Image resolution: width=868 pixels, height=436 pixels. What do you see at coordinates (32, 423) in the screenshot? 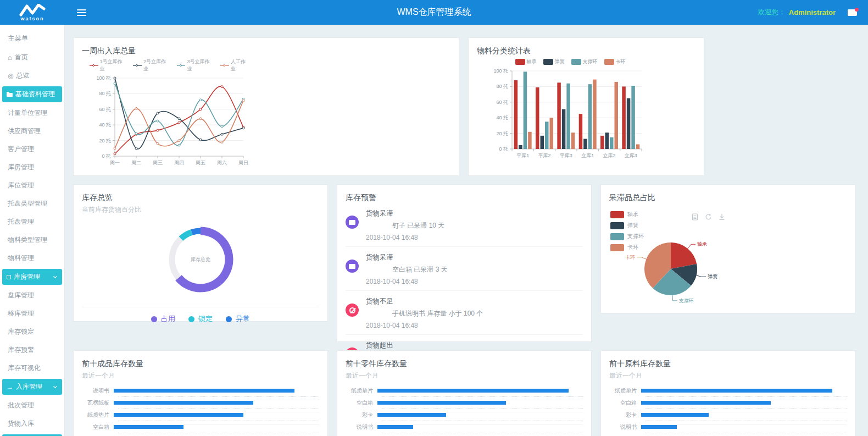
I see `sidebar-item: 货物入库` at bounding box center [32, 423].